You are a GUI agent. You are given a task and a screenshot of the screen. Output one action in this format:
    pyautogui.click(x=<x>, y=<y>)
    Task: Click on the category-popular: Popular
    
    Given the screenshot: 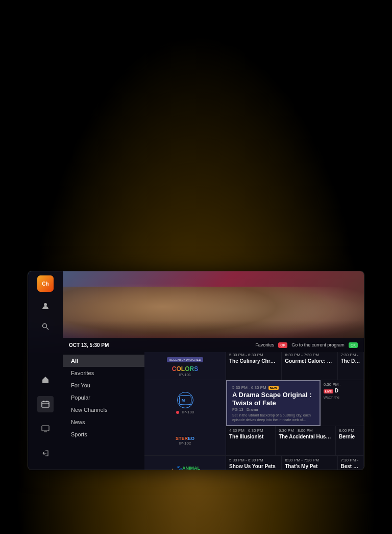 What is the action you would take?
    pyautogui.click(x=104, y=398)
    